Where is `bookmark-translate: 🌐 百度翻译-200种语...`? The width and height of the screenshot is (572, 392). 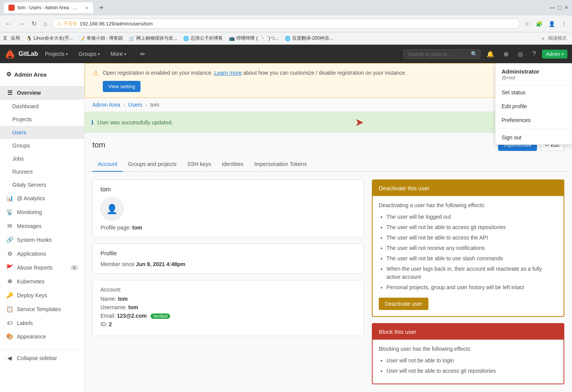
bookmark-translate: 🌐 百度翻译-200种语... is located at coordinates (309, 39).